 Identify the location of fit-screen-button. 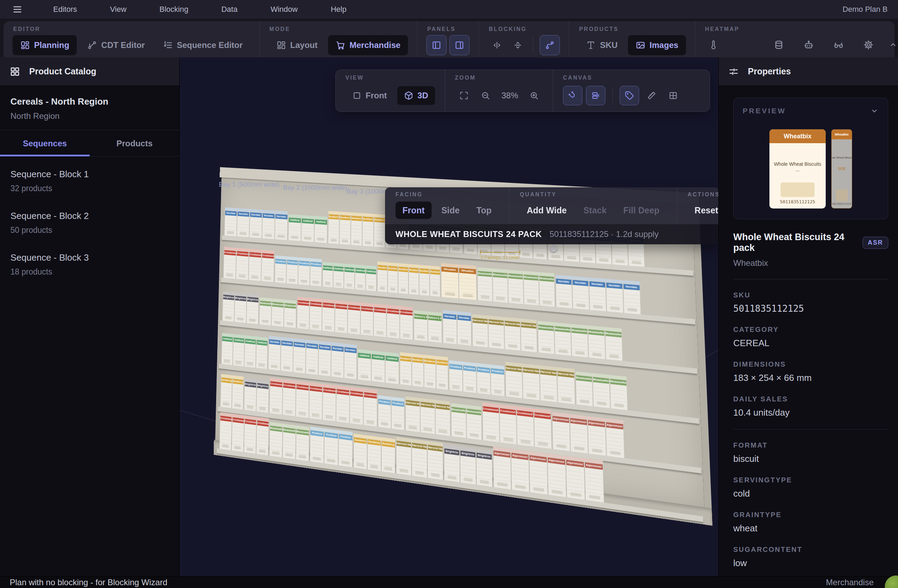
(464, 95).